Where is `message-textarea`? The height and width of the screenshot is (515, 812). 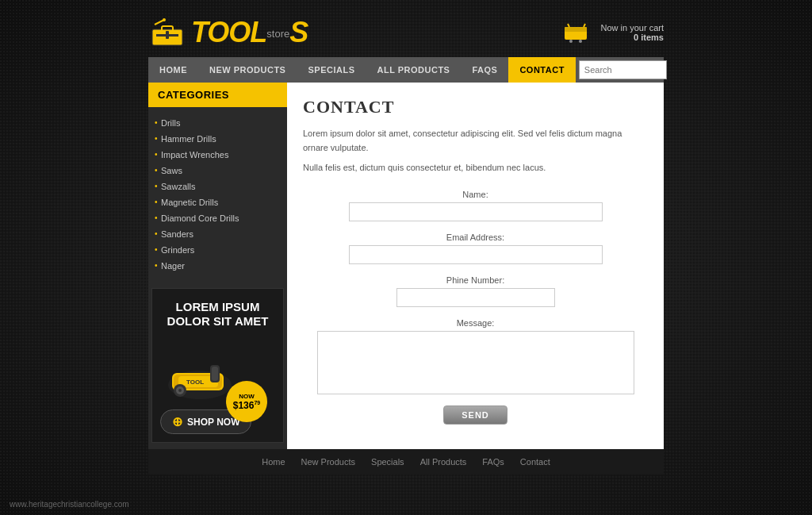 message-textarea is located at coordinates (476, 363).